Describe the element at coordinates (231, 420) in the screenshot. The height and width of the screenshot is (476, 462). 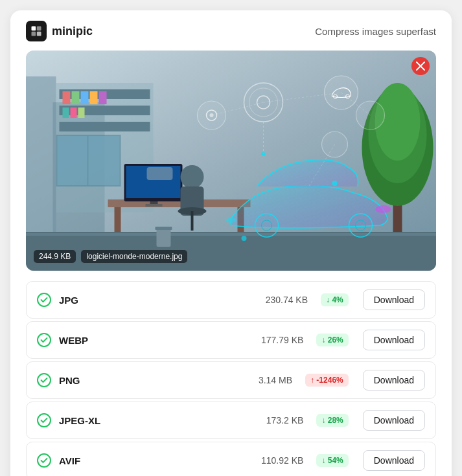
I see `format-row: JPEG-XL 173.2 KB ↓ 28% Download` at that location.